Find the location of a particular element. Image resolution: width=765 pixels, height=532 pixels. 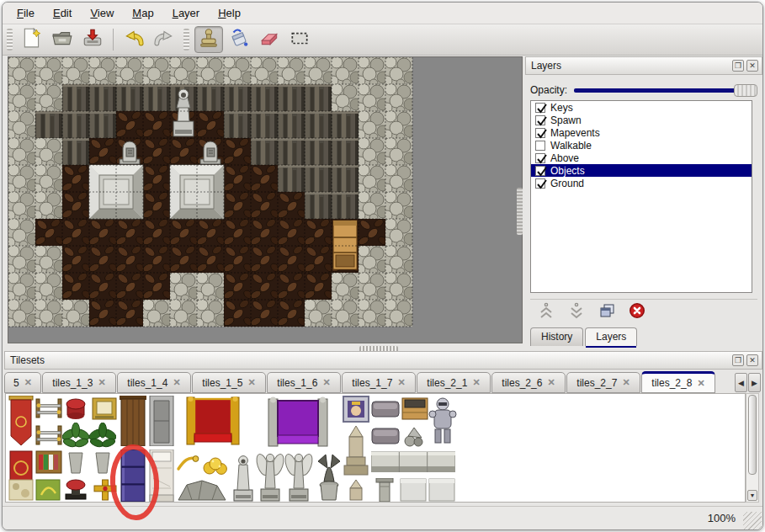

tileset-tile-rubble-pile is located at coordinates (415, 436).